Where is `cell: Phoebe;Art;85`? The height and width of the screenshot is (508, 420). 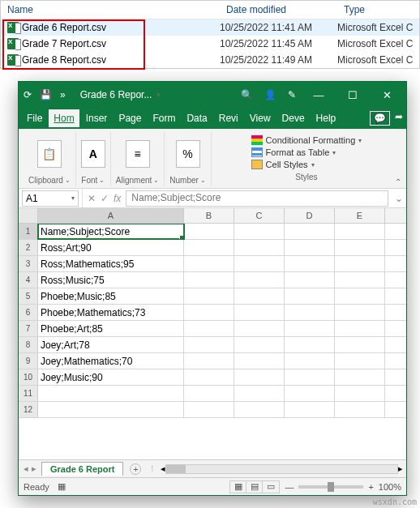
cell: Phoebe;Art;85 is located at coordinates (111, 329).